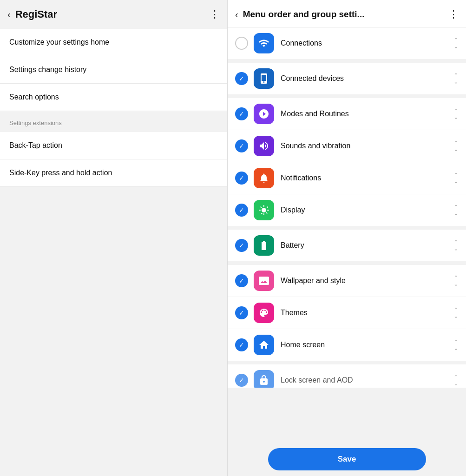 This screenshot has width=466, height=476. What do you see at coordinates (456, 345) in the screenshot?
I see `reorder-home-screen: ⌃ ⌄` at bounding box center [456, 345].